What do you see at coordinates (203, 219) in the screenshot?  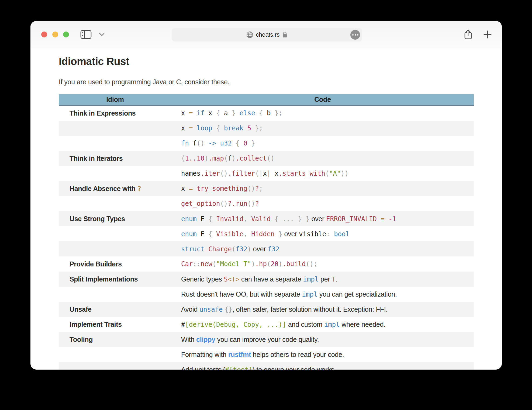 I see `code-segment: E` at bounding box center [203, 219].